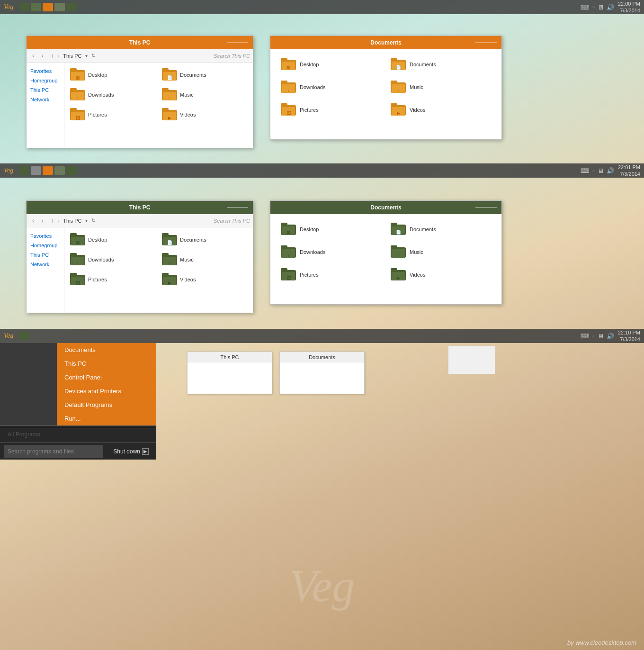 This screenshot has height=650, width=644. I want to click on all-programs-area: All Programs, so click(78, 434).